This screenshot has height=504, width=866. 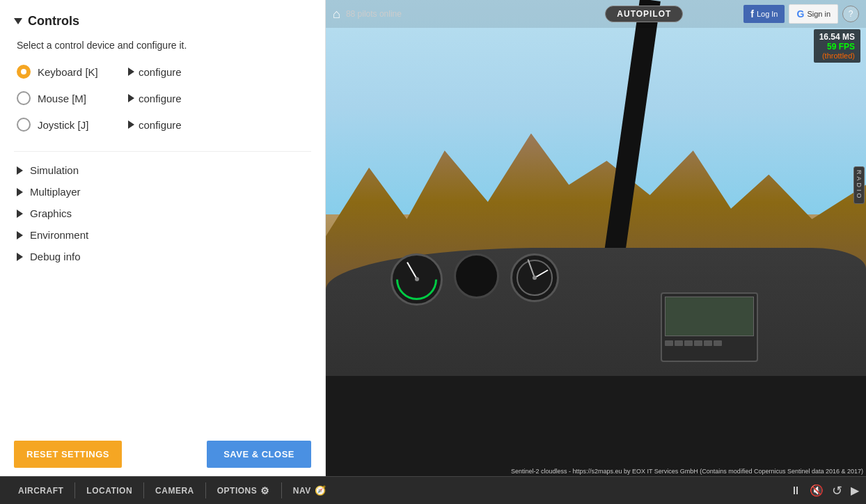 I want to click on toolbar-item-location: LOCATION, so click(x=109, y=490).